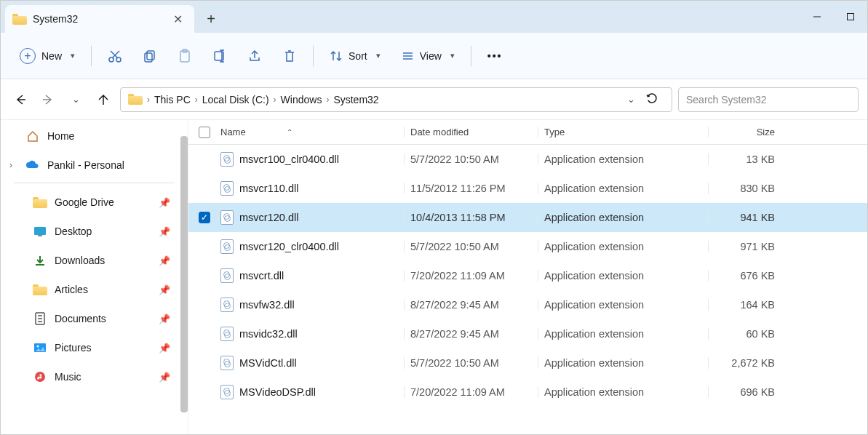  I want to click on toolbar: + New ▾ Sort ▾ View ▾ •••, so click(434, 56).